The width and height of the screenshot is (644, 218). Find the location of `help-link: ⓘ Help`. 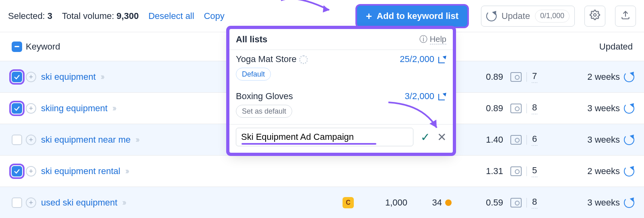

help-link: ⓘ Help is located at coordinates (433, 39).